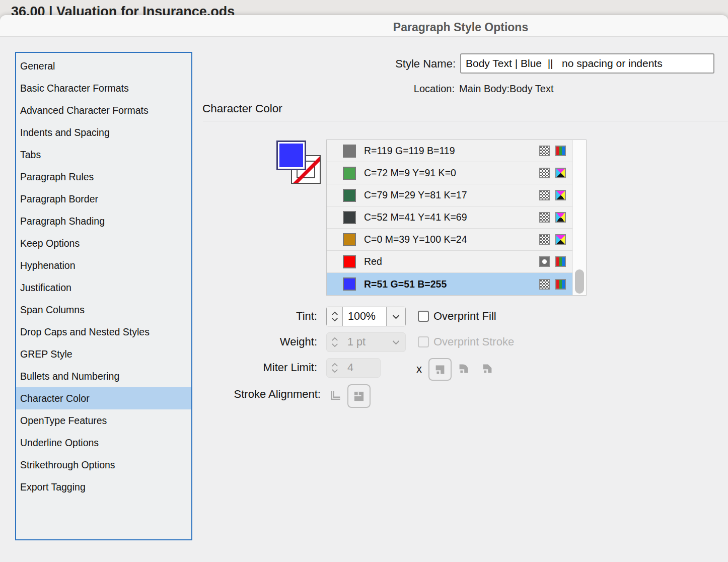 Image resolution: width=728 pixels, height=562 pixels. Describe the element at coordinates (104, 354) in the screenshot. I see `sidebar-item-grep-style: GREP Style` at that location.